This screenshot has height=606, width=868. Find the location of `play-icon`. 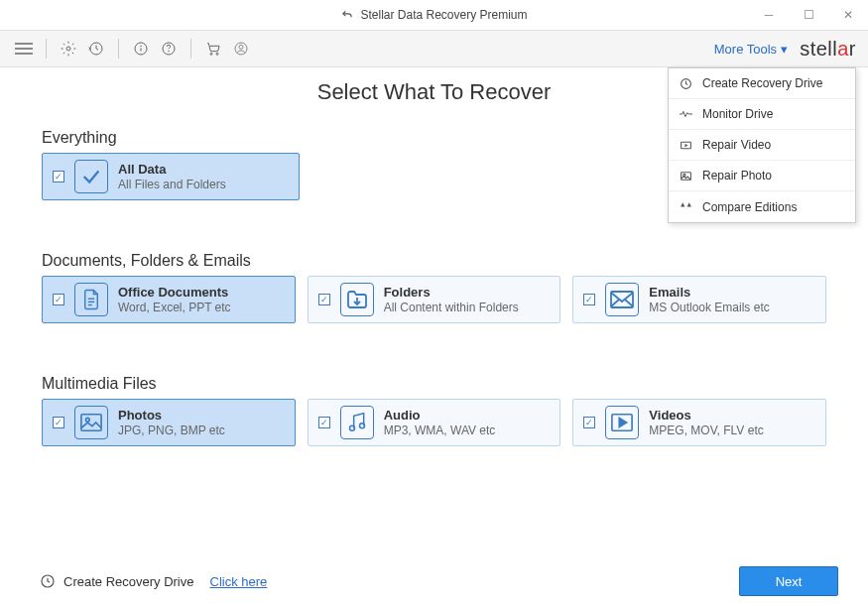

play-icon is located at coordinates (622, 423).